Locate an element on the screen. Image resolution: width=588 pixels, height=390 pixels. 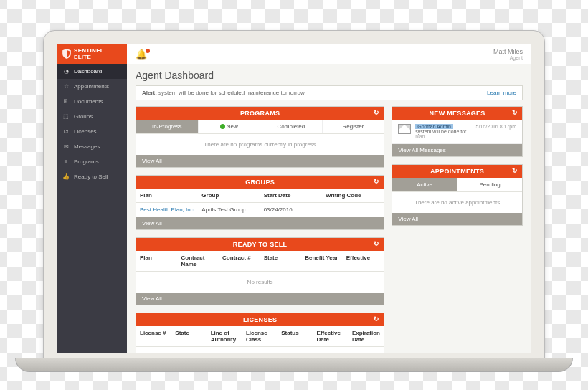
licenses-panel: LICENSES↻ License # State Line of Author… is located at coordinates (260, 333).